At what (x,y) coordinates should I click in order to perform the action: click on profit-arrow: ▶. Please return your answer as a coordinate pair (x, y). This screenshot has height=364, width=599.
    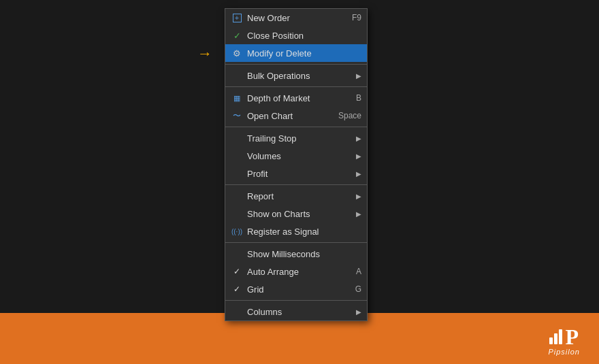
    Looking at the image, I should click on (359, 174).